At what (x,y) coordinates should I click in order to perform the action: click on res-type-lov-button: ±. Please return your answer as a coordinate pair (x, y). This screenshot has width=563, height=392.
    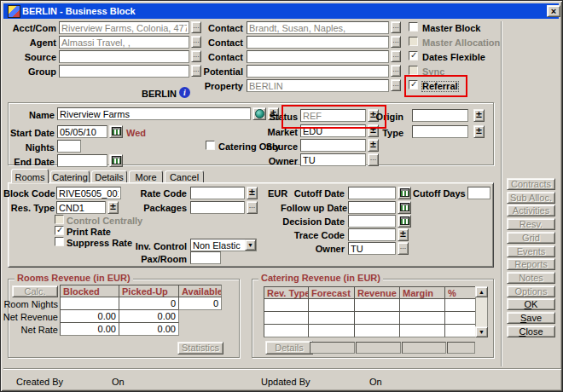
    Looking at the image, I should click on (113, 208).